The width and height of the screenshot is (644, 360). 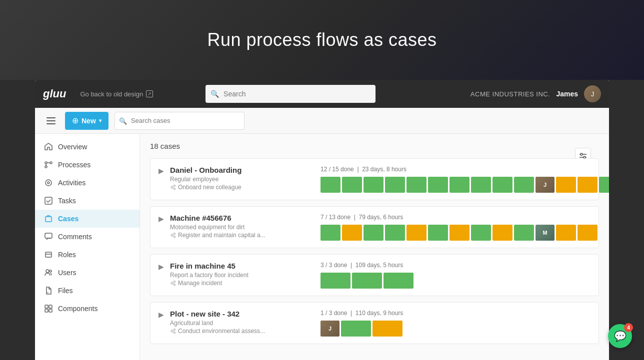 I want to click on case-assignee-avatar: J, so click(x=330, y=329).